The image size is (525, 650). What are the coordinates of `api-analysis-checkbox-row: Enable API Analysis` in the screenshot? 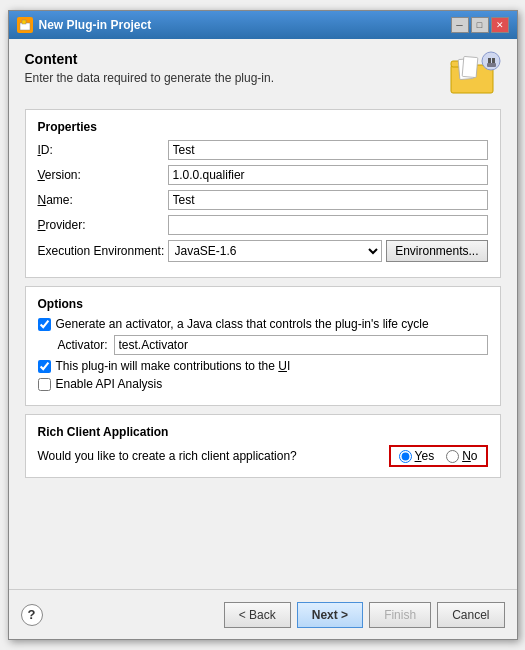 It's located at (263, 384).